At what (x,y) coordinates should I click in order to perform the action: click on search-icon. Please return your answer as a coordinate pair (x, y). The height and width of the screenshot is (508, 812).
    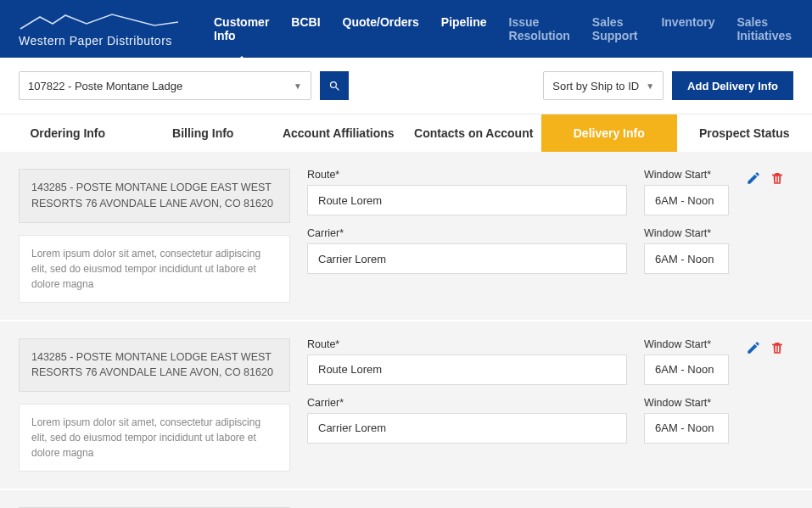
    Looking at the image, I should click on (334, 87).